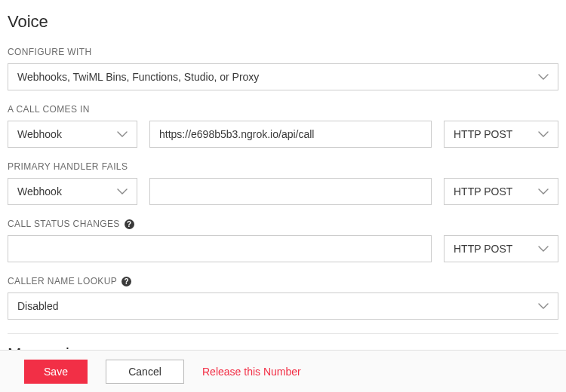  What do you see at coordinates (483, 249) in the screenshot?
I see `call-status-method-value: HTTP POST` at bounding box center [483, 249].